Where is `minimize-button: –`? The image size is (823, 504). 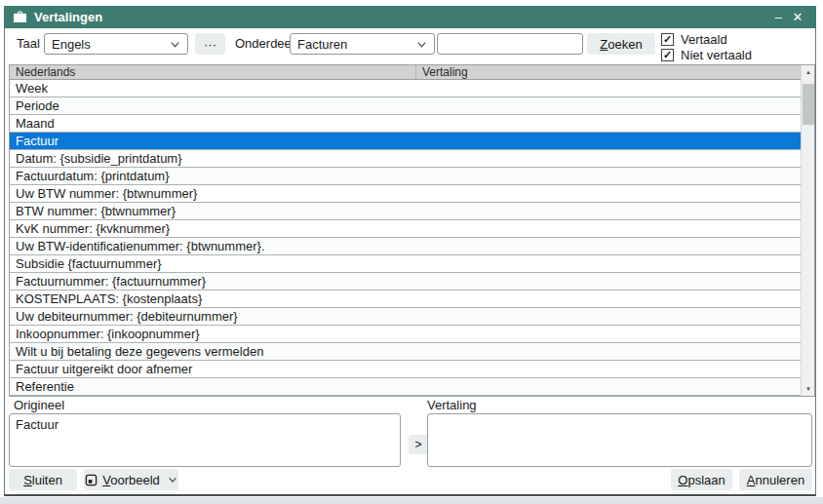 minimize-button: – is located at coordinates (778, 18).